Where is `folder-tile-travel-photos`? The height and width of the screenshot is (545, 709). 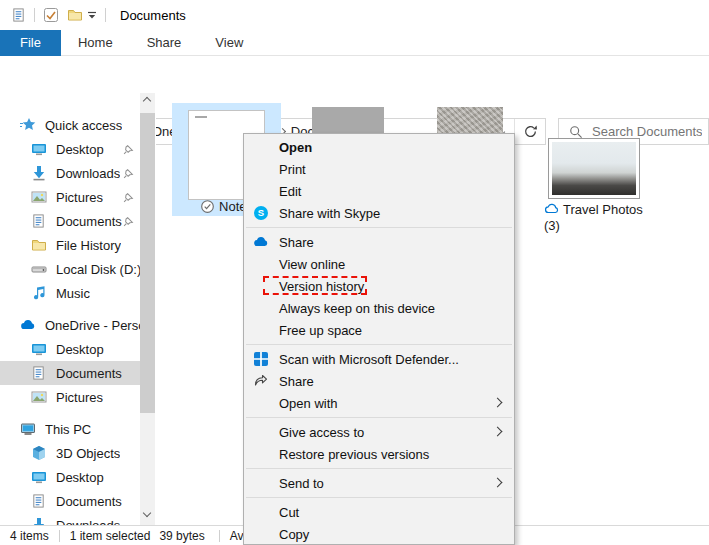
folder-tile-travel-photos is located at coordinates (594, 168).